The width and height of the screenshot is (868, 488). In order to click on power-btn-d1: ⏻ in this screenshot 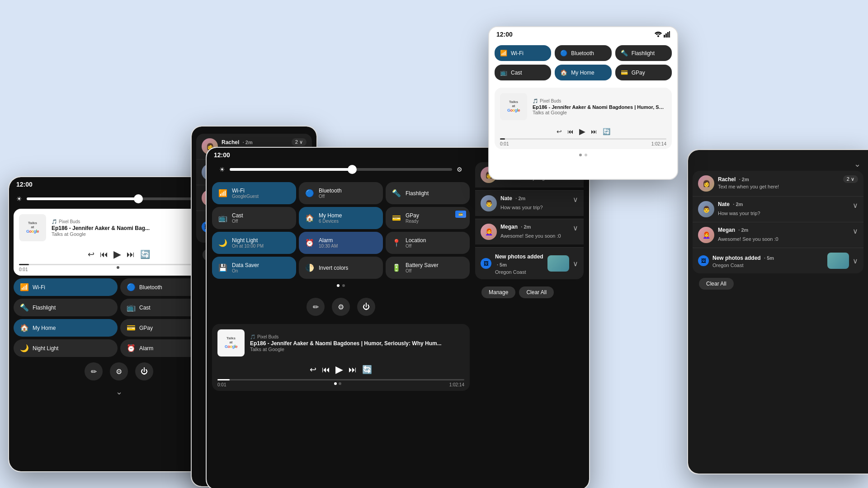, I will do `click(144, 371)`.